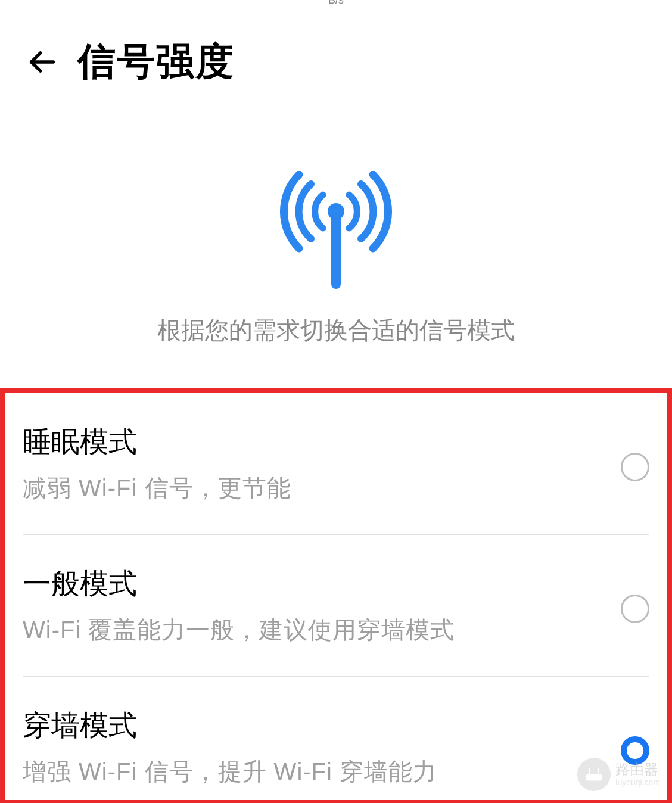 The image size is (672, 803). Describe the element at coordinates (336, 56) in the screenshot. I see `header: 信号强度` at that location.